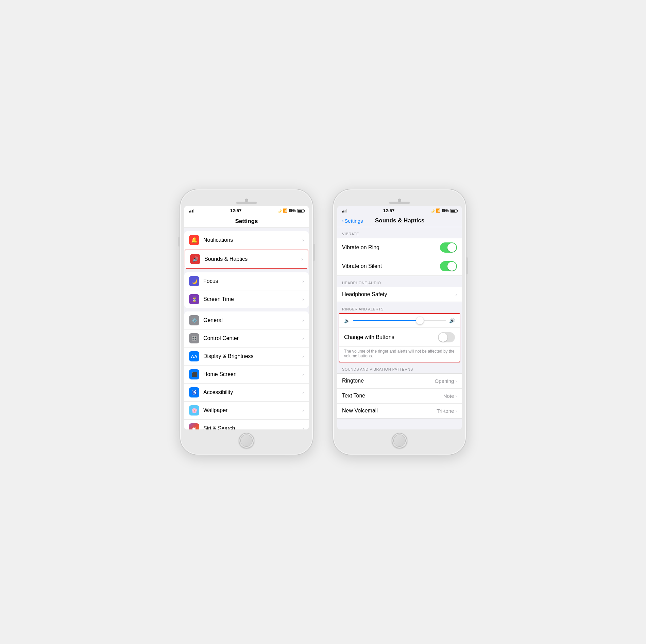 This screenshot has height=644, width=646. What do you see at coordinates (353, 221) in the screenshot?
I see `back-button: ‹ Settings` at bounding box center [353, 221].